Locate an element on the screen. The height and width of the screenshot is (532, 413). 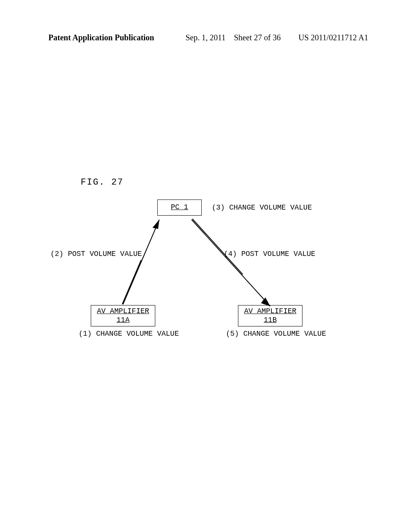
header-sheet: Sheet 27 of 36 is located at coordinates (257, 38).